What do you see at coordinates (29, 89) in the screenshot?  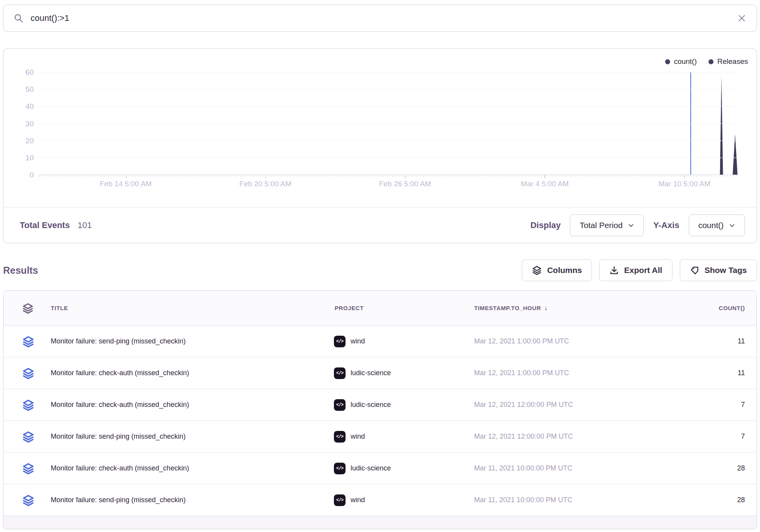 I see `y-tick-label: 50` at bounding box center [29, 89].